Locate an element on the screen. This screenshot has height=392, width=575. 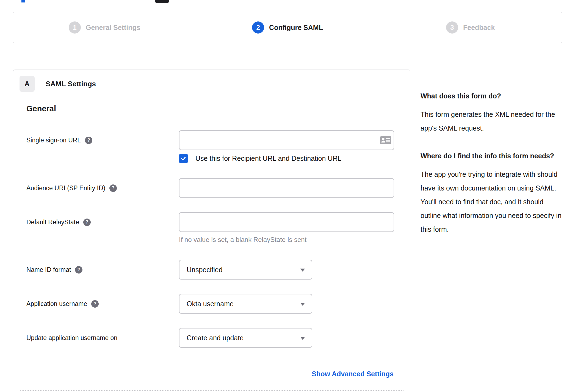
help-sidebar: What does this form do? This form genera… is located at coordinates (493, 163).